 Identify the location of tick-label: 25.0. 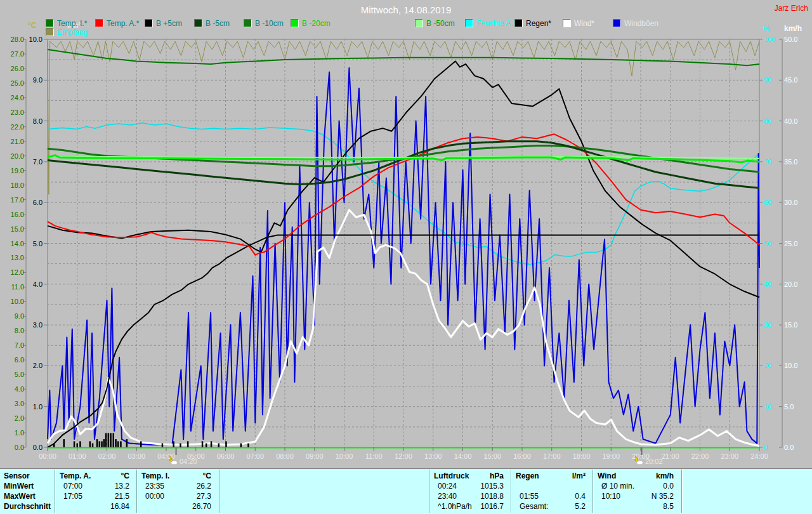
(790, 244).